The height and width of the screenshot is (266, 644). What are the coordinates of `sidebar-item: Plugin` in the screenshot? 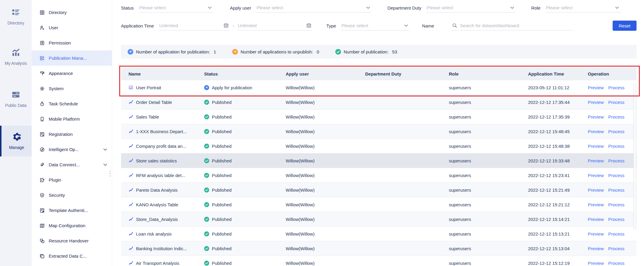 It's located at (72, 180).